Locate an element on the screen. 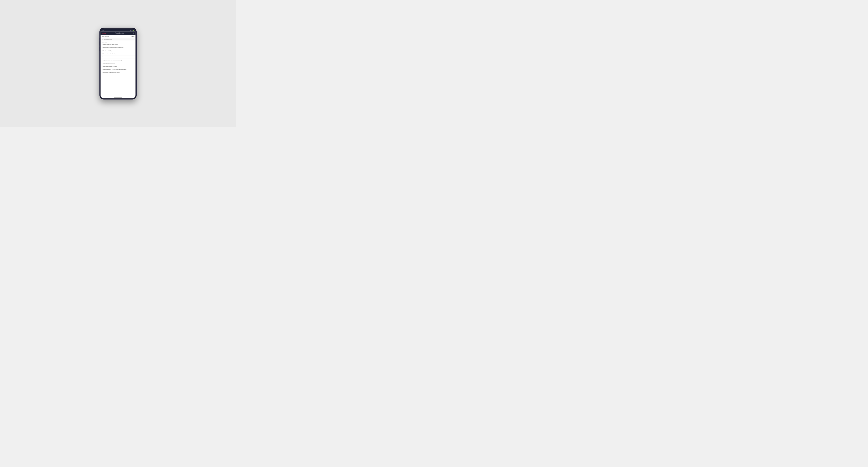  course-name: Richmond Park GC - Prince's, Surrey is located at coordinates (111, 54).